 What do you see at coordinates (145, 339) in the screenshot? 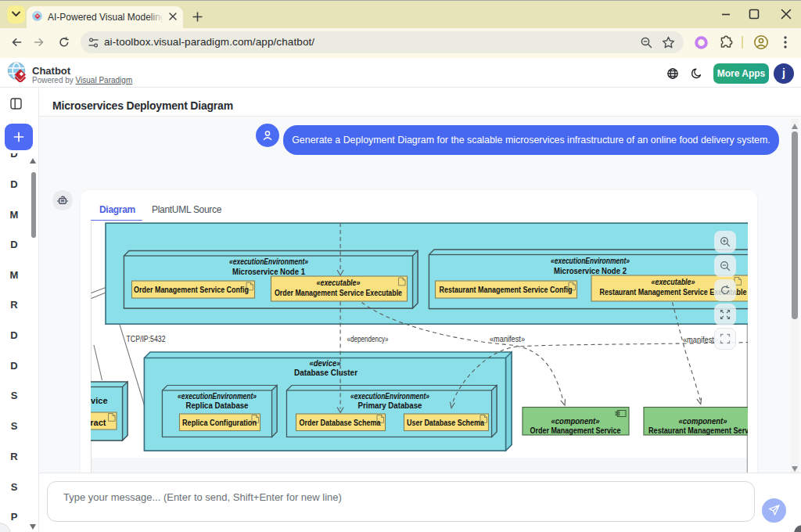
I see `svg-text: TCP/IP:5432` at bounding box center [145, 339].